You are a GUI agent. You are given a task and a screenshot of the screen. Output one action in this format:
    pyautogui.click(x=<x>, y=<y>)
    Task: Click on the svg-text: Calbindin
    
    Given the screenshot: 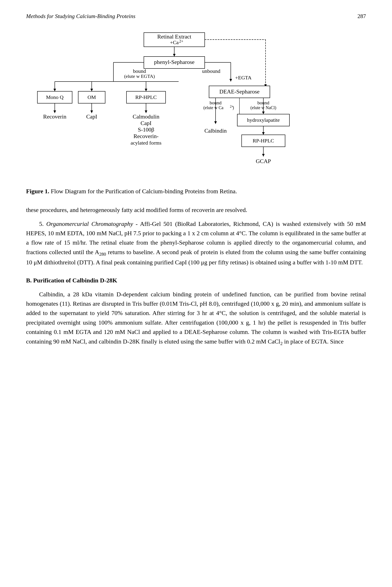 What is the action you would take?
    pyautogui.click(x=216, y=131)
    